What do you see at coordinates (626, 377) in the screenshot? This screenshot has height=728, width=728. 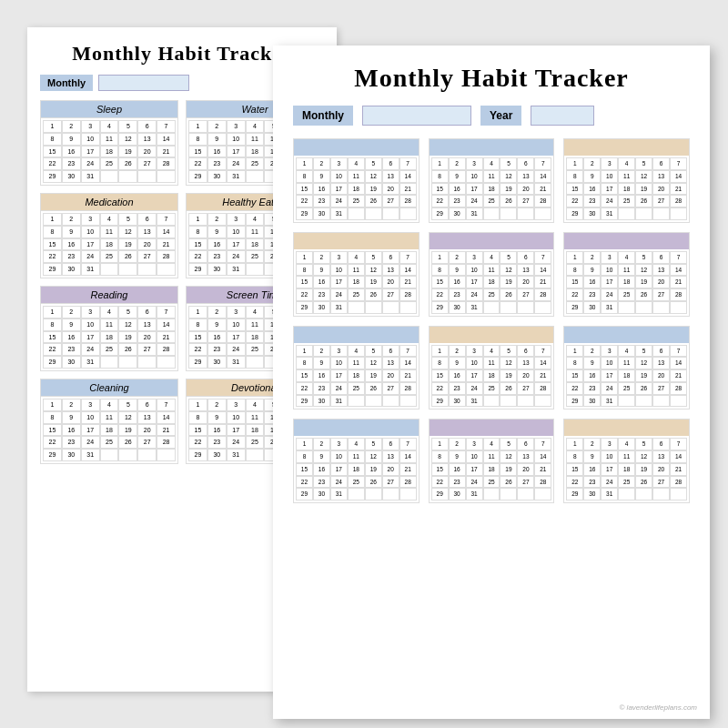 I see `front-habit-9-calendar: 1234567 891011121314 15161718192021 2223…` at bounding box center [626, 377].